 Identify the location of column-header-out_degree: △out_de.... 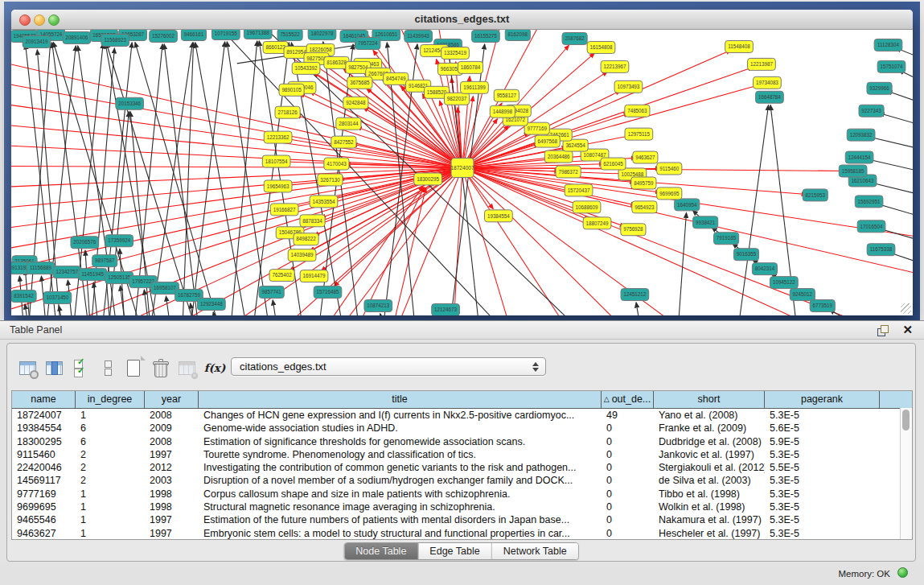
(627, 399).